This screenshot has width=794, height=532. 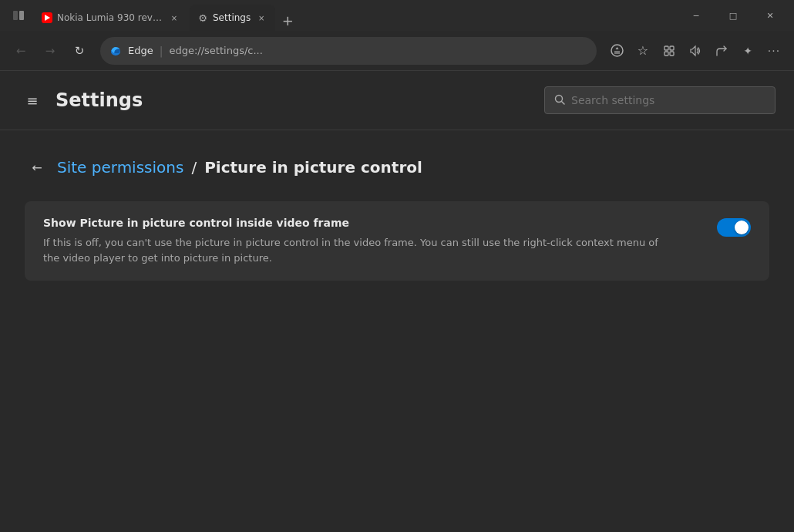 I want to click on new-tab-button: +, so click(x=288, y=20).